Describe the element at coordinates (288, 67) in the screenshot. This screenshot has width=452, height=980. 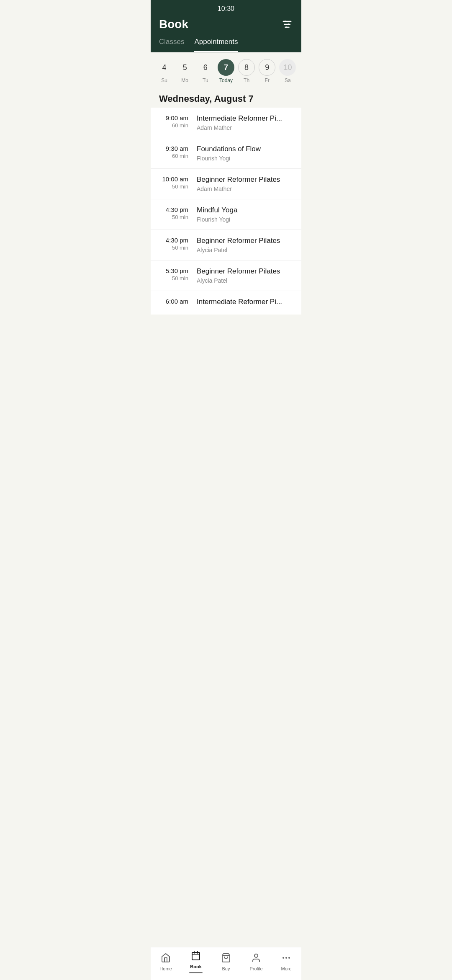
I see `day-number-10: 10` at that location.